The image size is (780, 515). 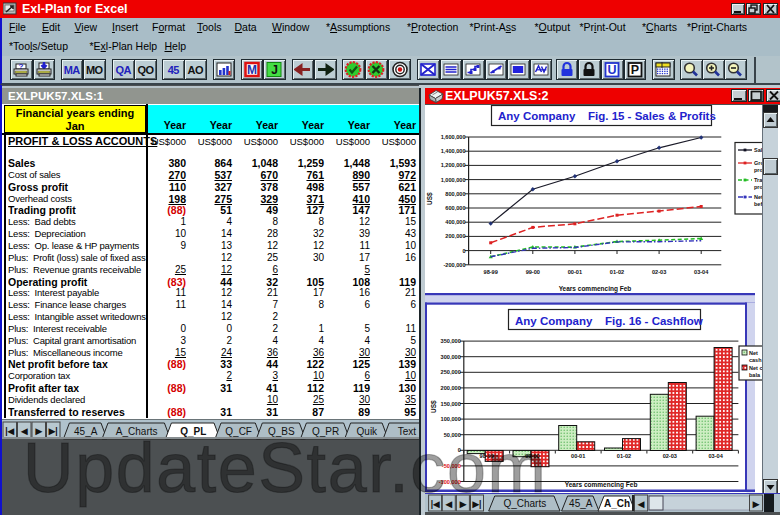 What do you see at coordinates (454, 151) in the screenshot?
I see `svg-text: 1,400,000` at bounding box center [454, 151].